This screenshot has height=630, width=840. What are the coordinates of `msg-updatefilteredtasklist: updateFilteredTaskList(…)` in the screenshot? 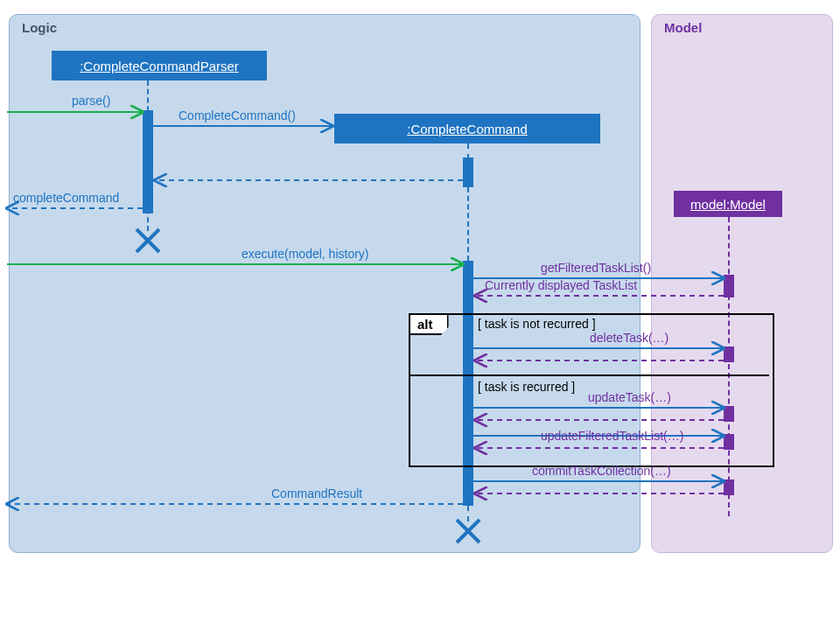 It's located at (612, 436).